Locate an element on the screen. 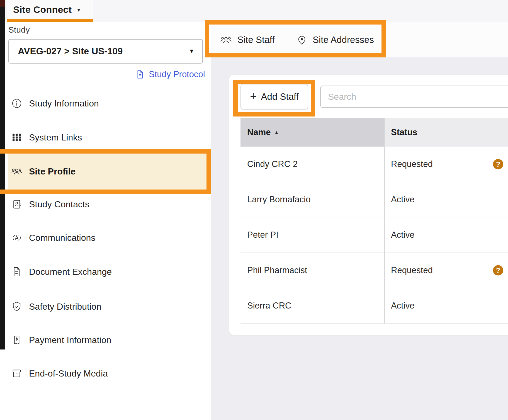 The width and height of the screenshot is (508, 420). column-header-status: Status is located at coordinates (446, 132).